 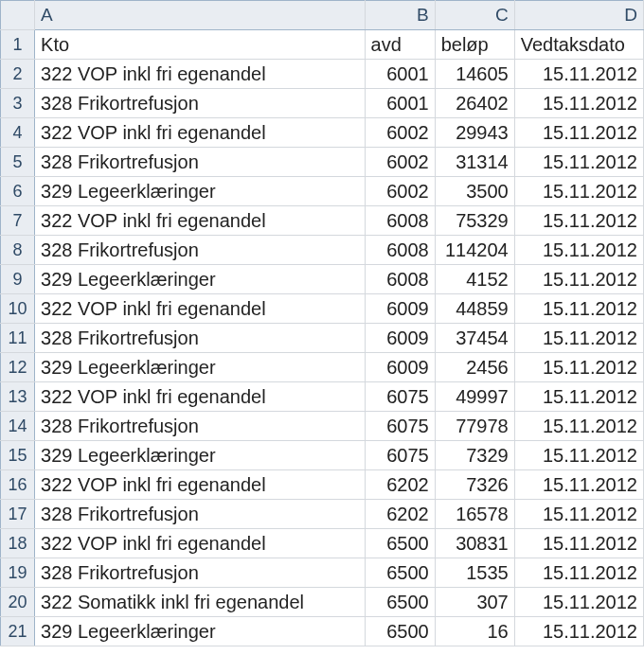 What do you see at coordinates (474, 15) in the screenshot?
I see `col-header-c: C` at bounding box center [474, 15].